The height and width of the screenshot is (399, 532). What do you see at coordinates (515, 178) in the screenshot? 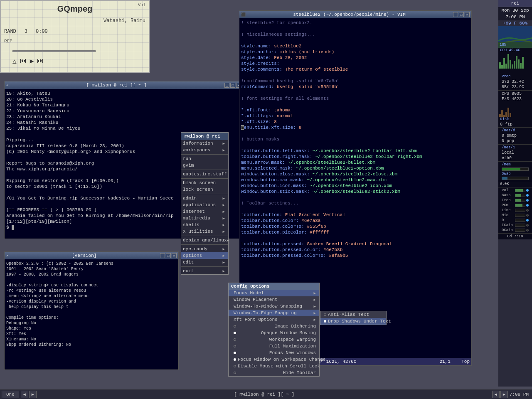
I see `swap-slider` at bounding box center [515, 178].